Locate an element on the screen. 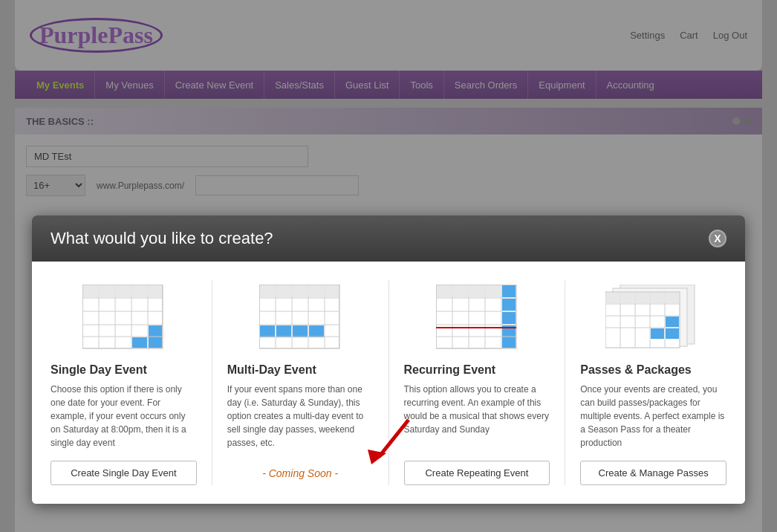  multi-day-desc: If your event spans more than one day (i… is located at coordinates (300, 416).